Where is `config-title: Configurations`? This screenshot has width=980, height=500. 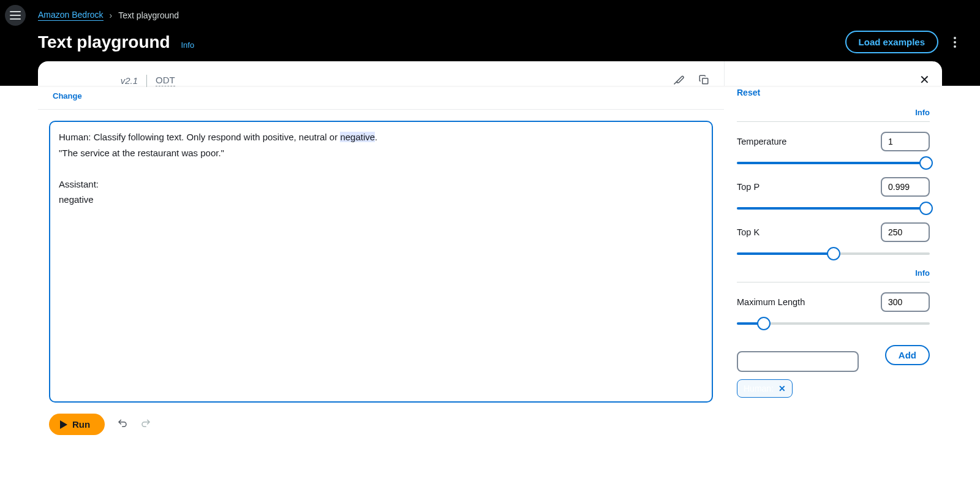 config-title: Configurations is located at coordinates (780, 80).